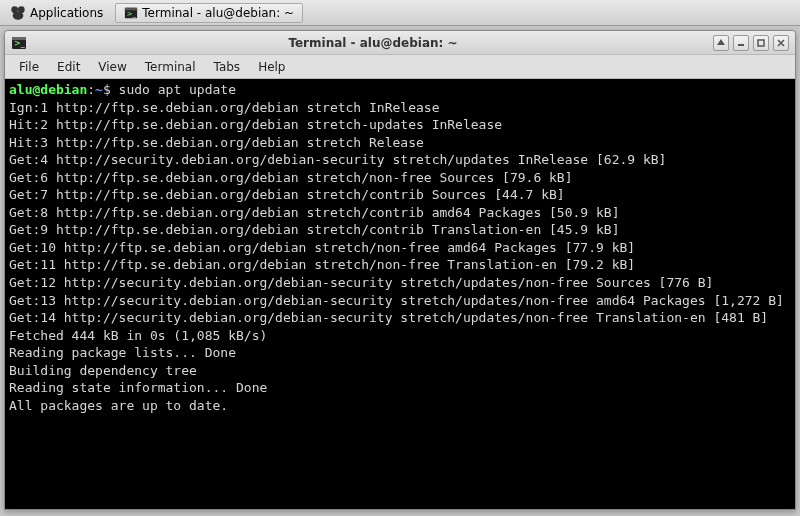 The image size is (800, 516). I want to click on applications-label: Applications, so click(66, 13).